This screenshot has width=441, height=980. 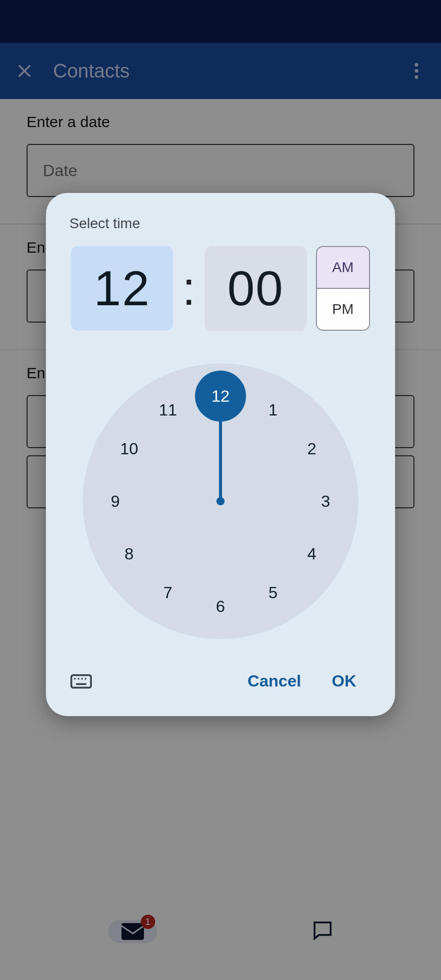 What do you see at coordinates (220, 606) in the screenshot?
I see `hour-6: 6` at bounding box center [220, 606].